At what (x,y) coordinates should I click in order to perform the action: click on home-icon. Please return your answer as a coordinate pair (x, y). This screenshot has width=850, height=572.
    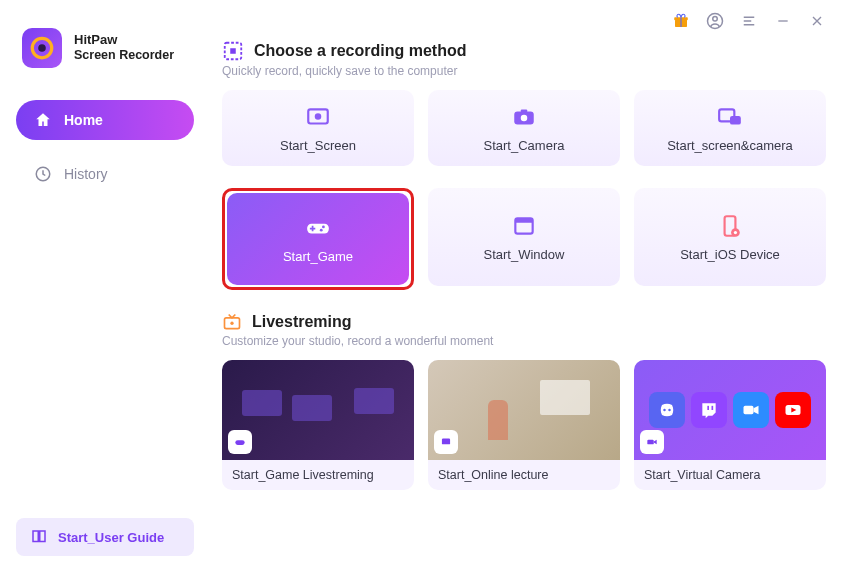
    Looking at the image, I should click on (43, 120).